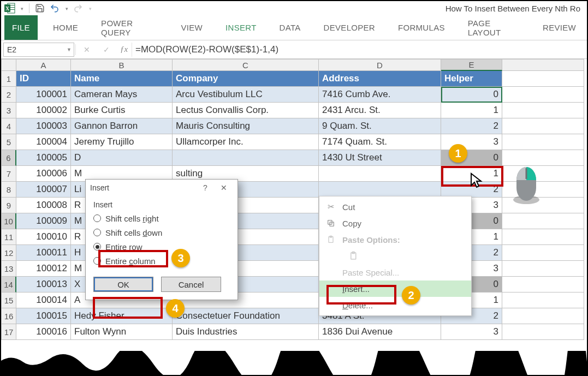  What do you see at coordinates (44, 285) in the screenshot?
I see `cell: 100013` at bounding box center [44, 285].